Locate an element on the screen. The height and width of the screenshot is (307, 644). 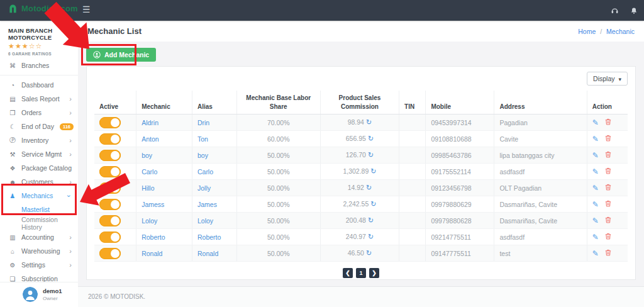
pagination-prev-button: ❮ is located at coordinates (348, 273).